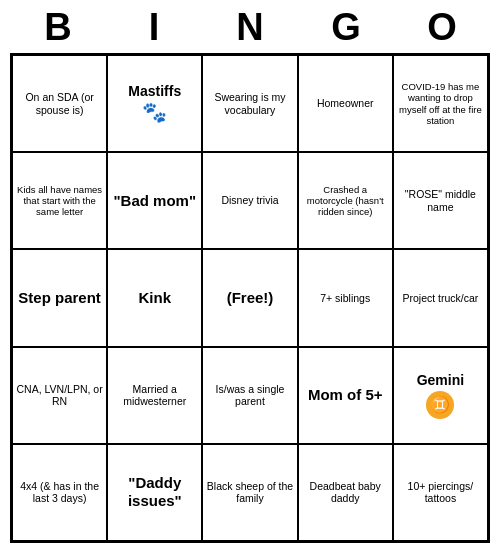 This screenshot has width=500, height=544. What do you see at coordinates (346, 492) in the screenshot?
I see `cell-text-g5: Deadbeat baby daddy` at bounding box center [346, 492].